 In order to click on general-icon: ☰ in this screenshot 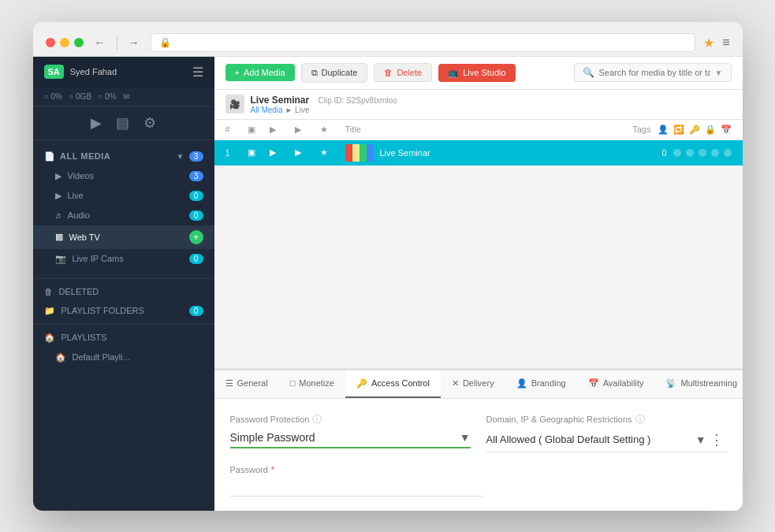, I will do `click(229, 383)`.